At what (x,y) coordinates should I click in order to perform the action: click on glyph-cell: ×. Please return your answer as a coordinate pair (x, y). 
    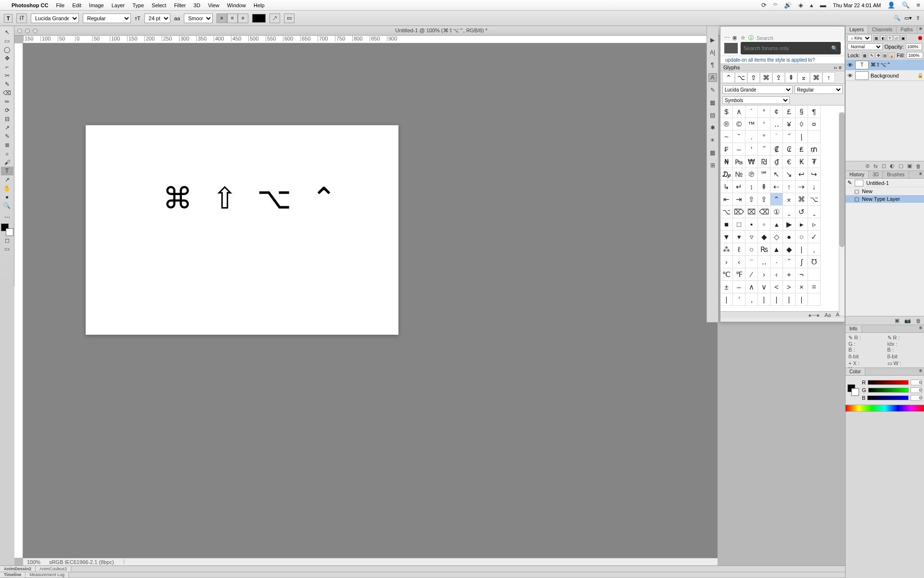
    Looking at the image, I should click on (802, 287).